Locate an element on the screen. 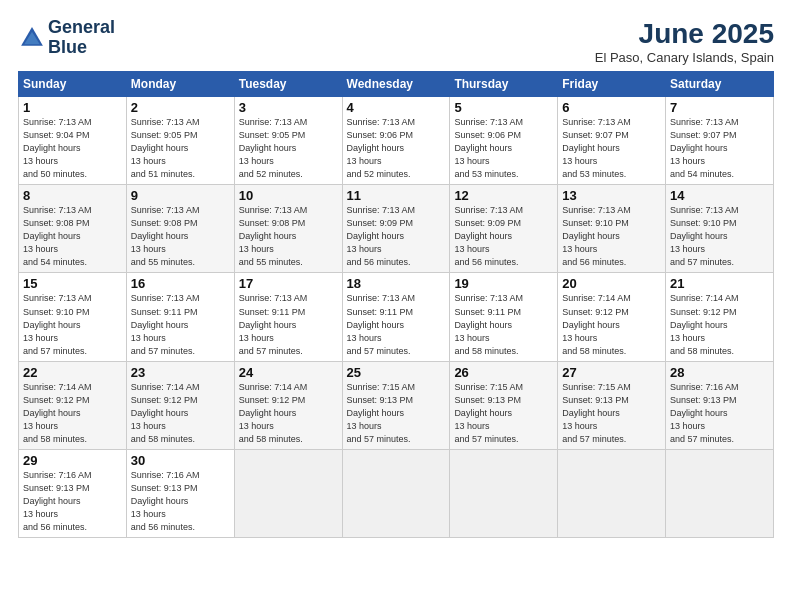 The width and height of the screenshot is (792, 612). day-number: 30 is located at coordinates (180, 460).